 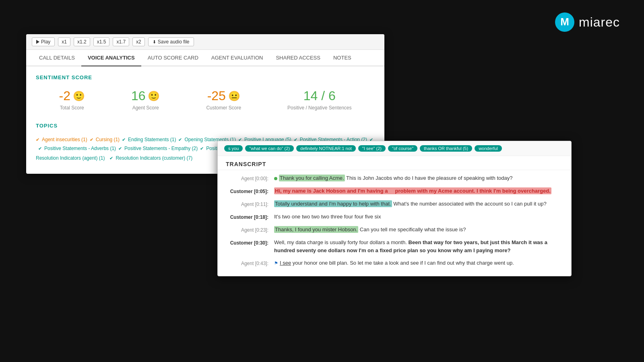 I want to click on agent-score-value: 16 🙂, so click(x=146, y=96).